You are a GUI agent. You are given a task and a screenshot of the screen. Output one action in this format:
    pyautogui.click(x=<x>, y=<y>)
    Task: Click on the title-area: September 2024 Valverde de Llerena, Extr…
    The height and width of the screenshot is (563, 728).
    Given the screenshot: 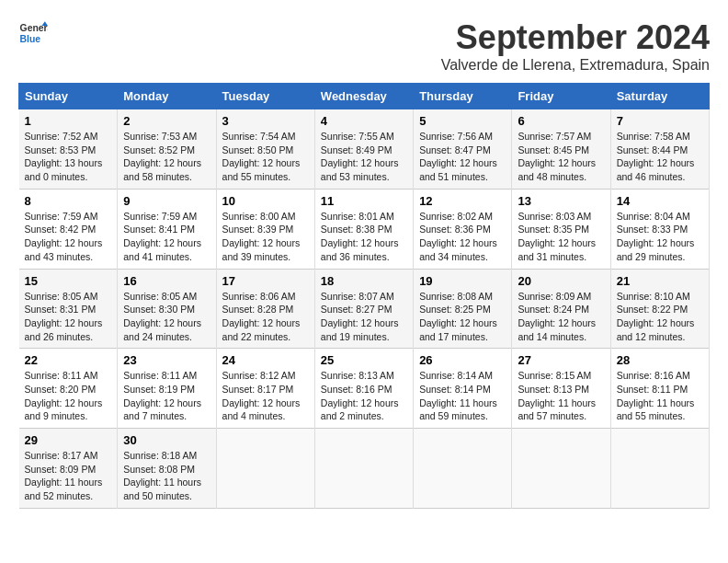 What is the action you would take?
    pyautogui.click(x=575, y=46)
    